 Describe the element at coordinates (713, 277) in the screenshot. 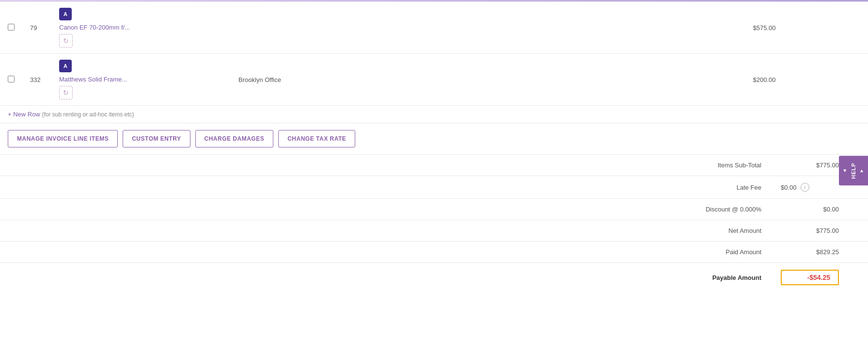

I see `payable-amount-label: Payable Amount` at that location.